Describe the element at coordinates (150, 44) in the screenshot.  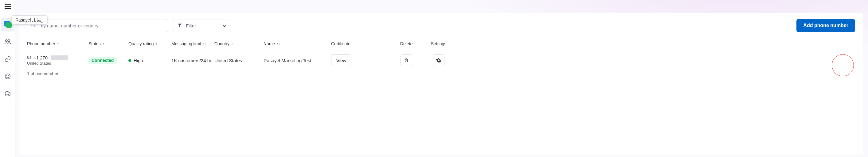
I see `col-quality: Quality rating ↑↓` at that location.